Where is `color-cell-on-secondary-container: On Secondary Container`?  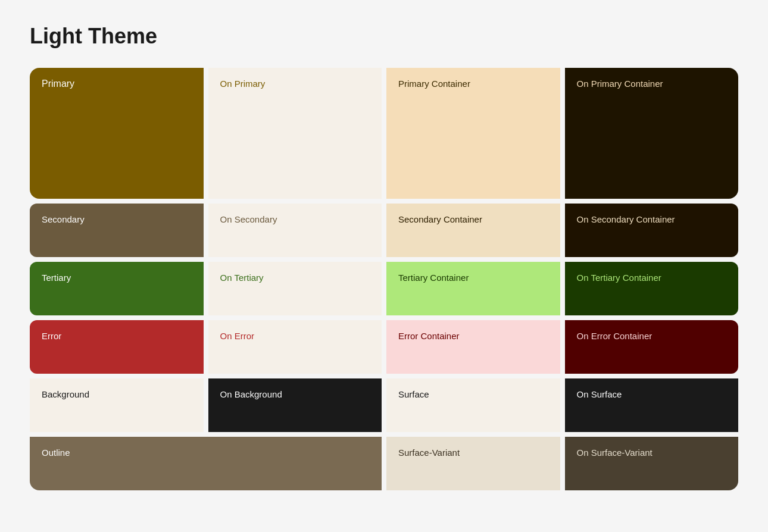
color-cell-on-secondary-container: On Secondary Container is located at coordinates (652, 230).